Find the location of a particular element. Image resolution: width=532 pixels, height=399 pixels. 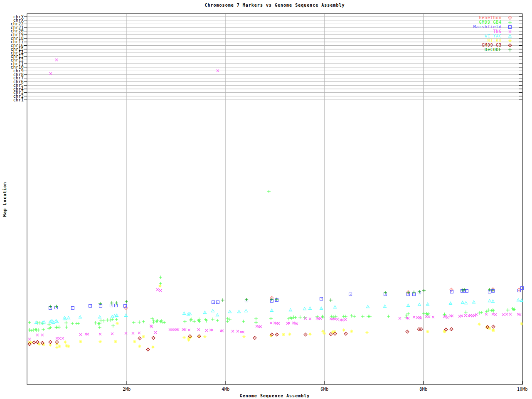

legend-marker-open-triangle-icon is located at coordinates (510, 36).